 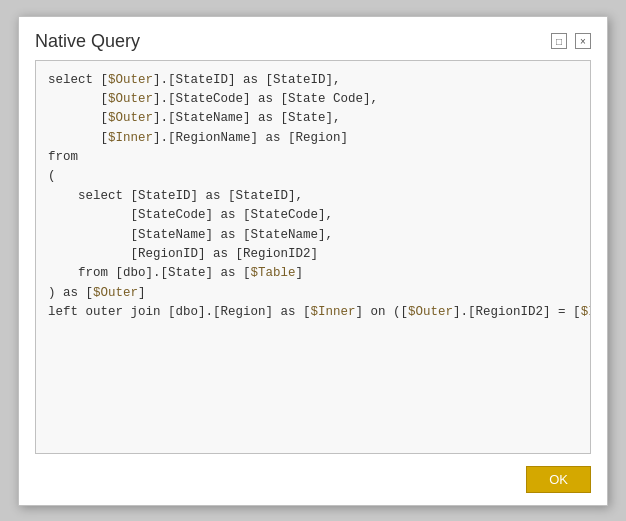 What do you see at coordinates (313, 38) in the screenshot?
I see `title-bar: Native Query □ ×` at bounding box center [313, 38].